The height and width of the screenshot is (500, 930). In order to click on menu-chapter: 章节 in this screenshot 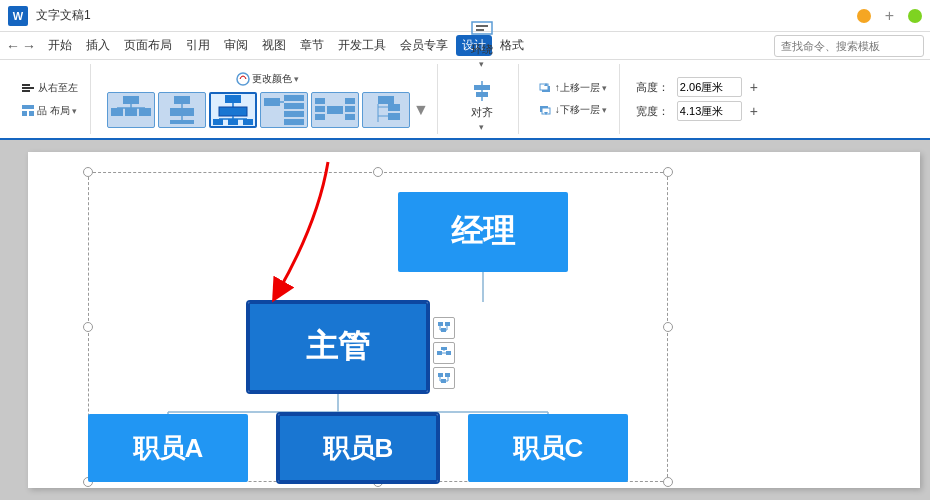, I will do `click(312, 46)`.